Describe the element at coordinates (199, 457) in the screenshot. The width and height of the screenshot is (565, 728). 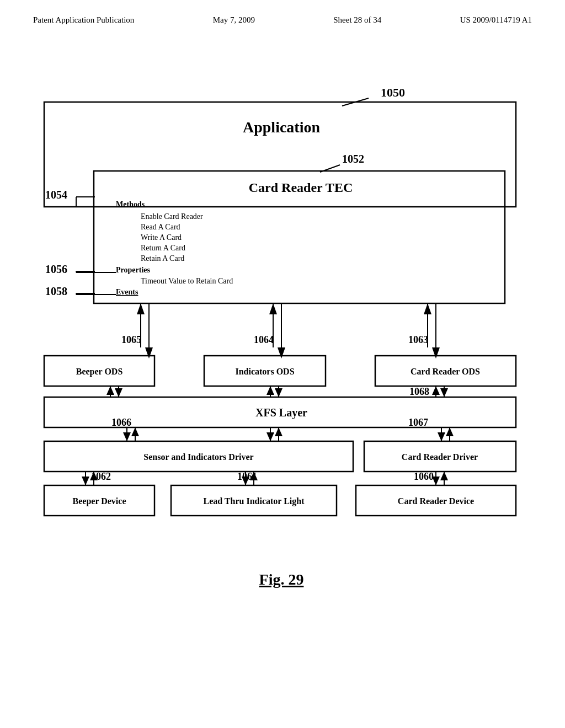
I see `svg-text: Sensor and Indicators Driver` at that location.